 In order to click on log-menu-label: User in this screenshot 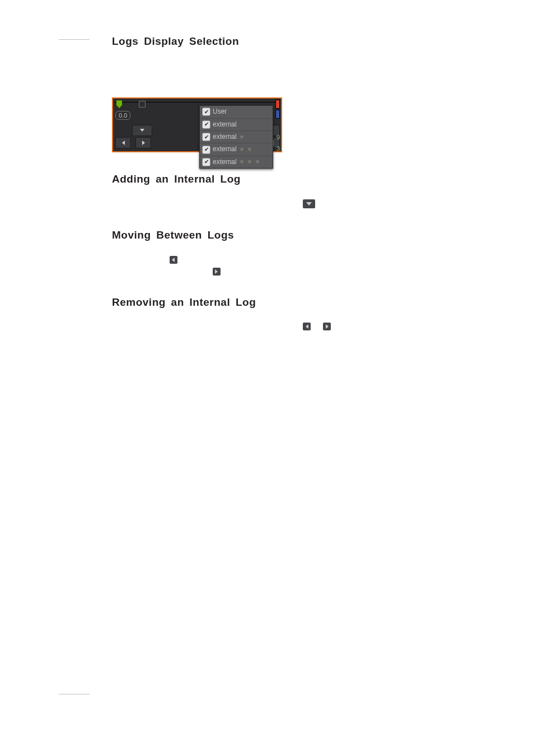, I will do `click(219, 112)`.